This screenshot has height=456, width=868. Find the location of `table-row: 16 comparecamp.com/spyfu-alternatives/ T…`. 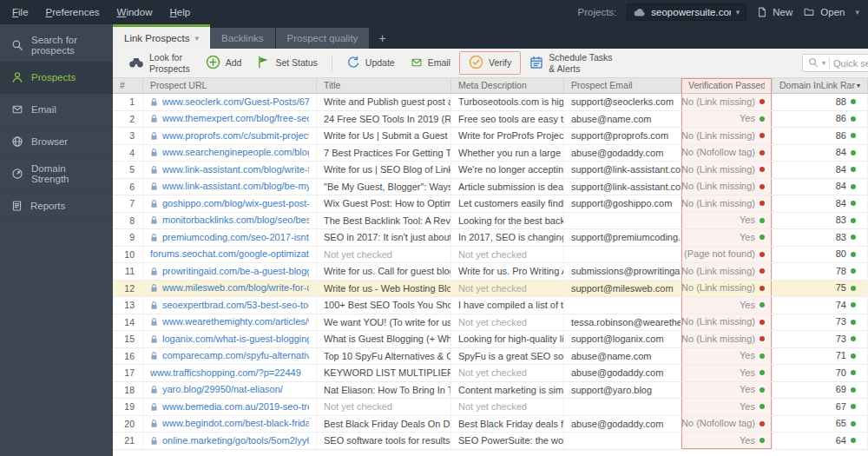

table-row: 16 comparecamp.com/spyfu-alternatives/ T… is located at coordinates (490, 357).